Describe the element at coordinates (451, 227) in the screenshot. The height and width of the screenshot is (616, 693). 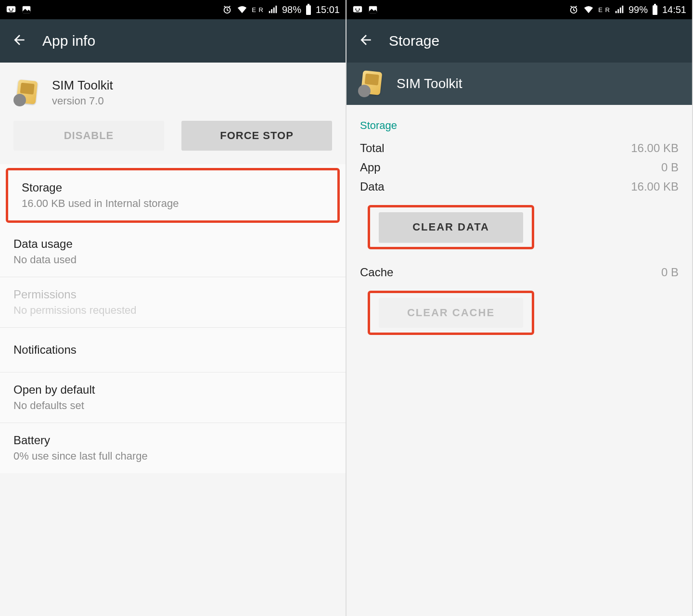
I see `clear-data-button: CLEAR DATA` at that location.